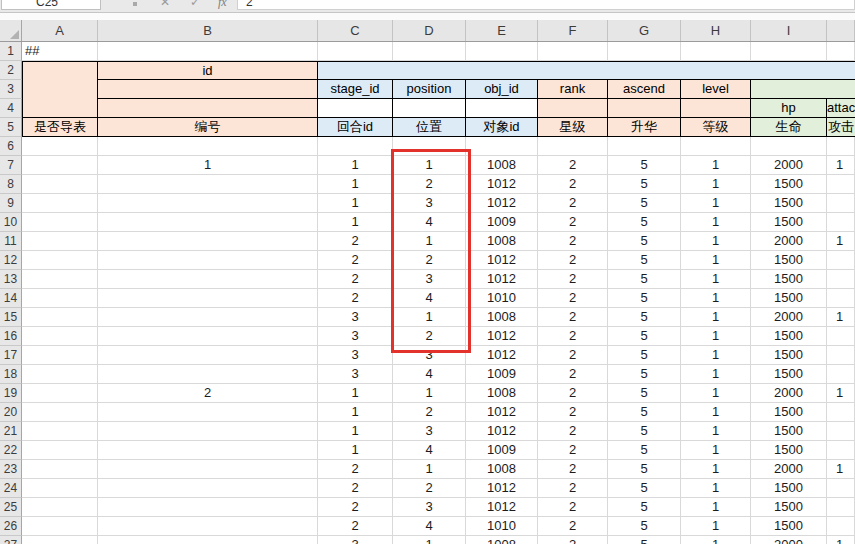 The height and width of the screenshot is (544, 855). What do you see at coordinates (11, 222) in the screenshot?
I see `row-number: 10` at bounding box center [11, 222].